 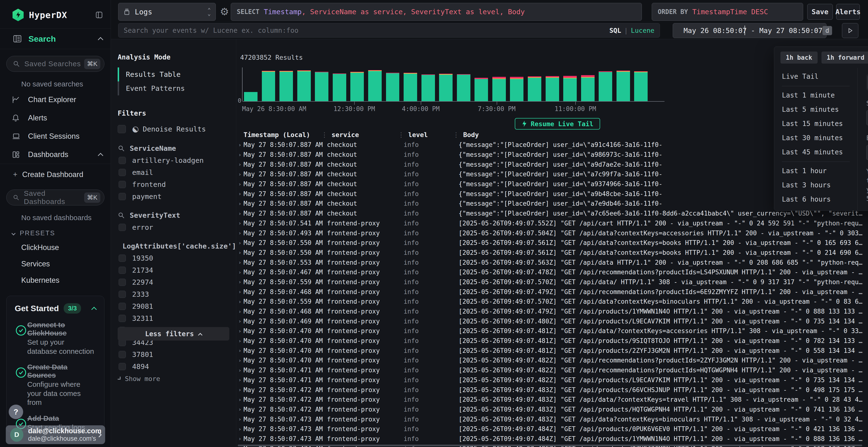 I want to click on create-dashboard-button: +Create Dashboard, so click(x=55, y=173).